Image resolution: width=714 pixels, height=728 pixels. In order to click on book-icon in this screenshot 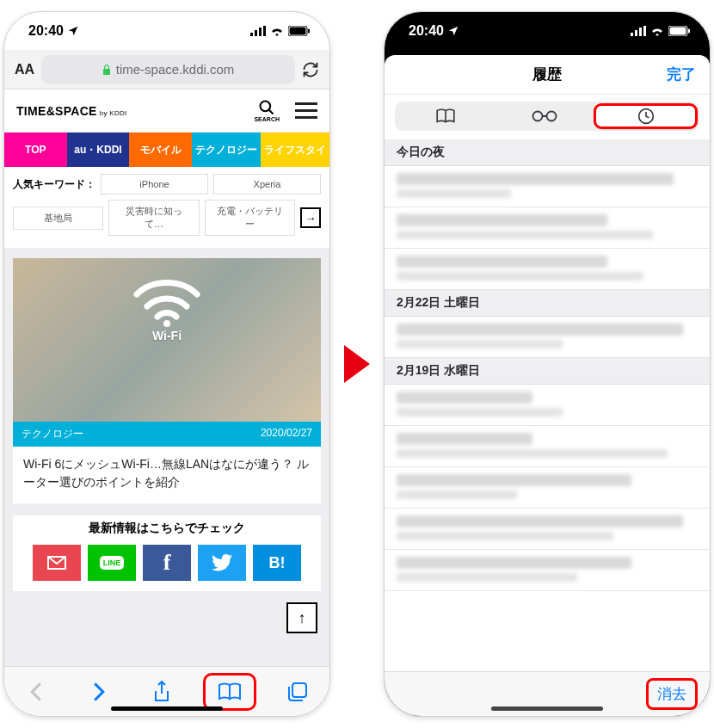, I will do `click(230, 692)`.